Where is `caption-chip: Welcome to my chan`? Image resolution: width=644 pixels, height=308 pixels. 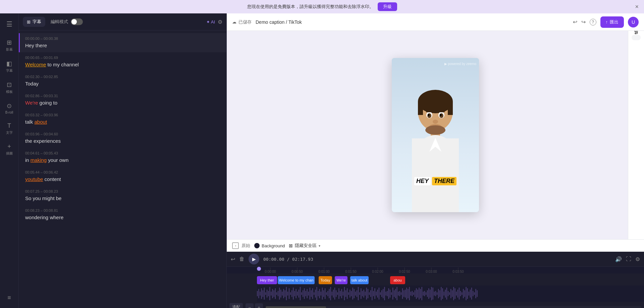 caption-chip: Welcome to my chan is located at coordinates (296, 280).